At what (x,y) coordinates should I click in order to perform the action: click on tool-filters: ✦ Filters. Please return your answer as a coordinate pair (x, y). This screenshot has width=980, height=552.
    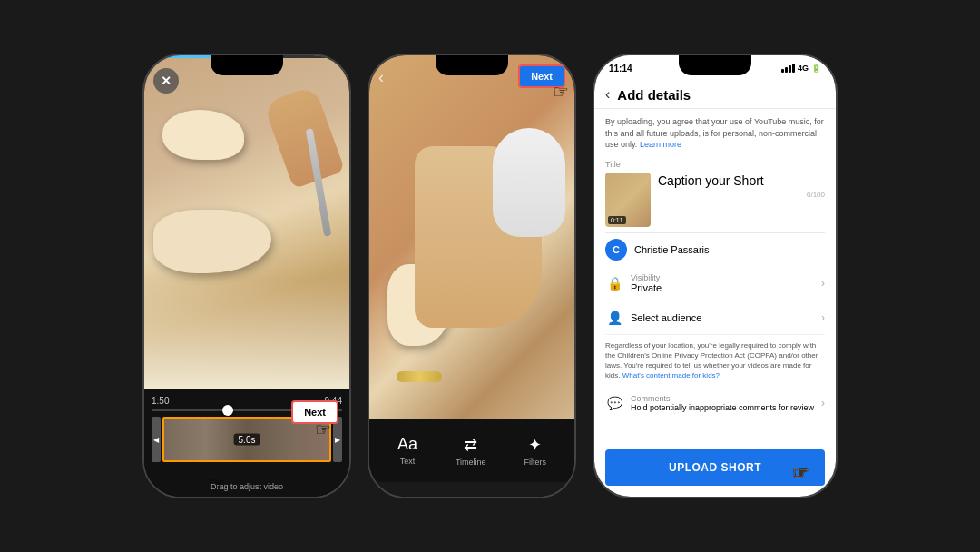
    Looking at the image, I should click on (535, 450).